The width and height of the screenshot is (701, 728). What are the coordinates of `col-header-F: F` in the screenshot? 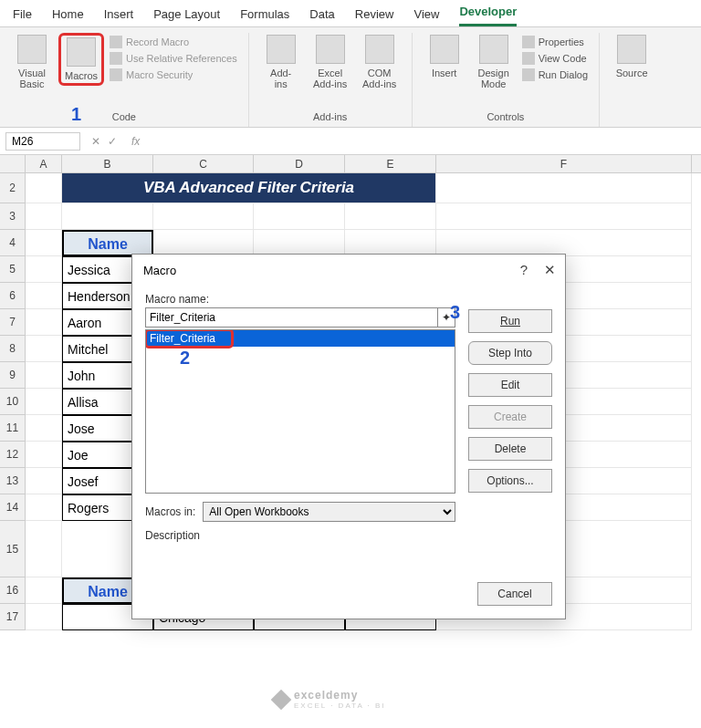 It's located at (564, 164).